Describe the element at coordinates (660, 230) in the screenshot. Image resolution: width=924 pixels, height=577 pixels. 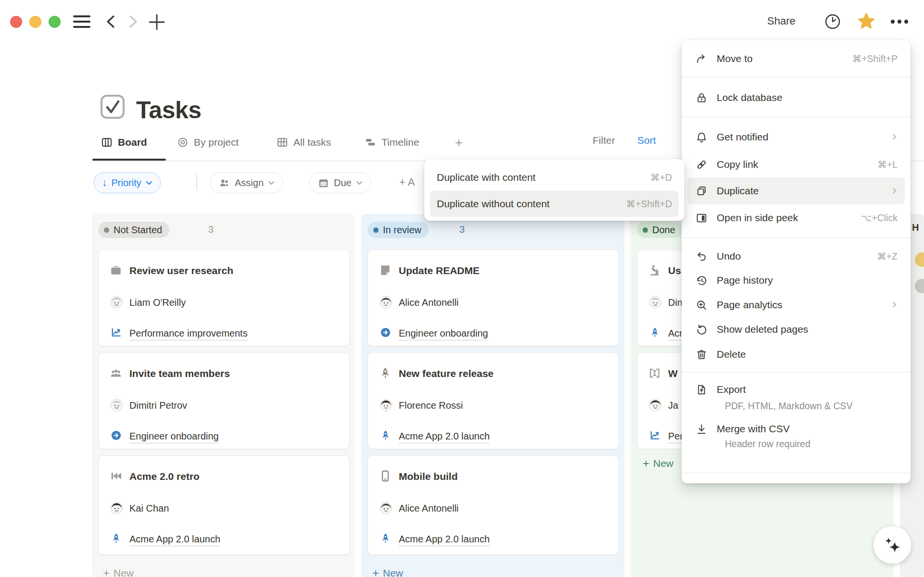
I see `status-badge-done: Done` at that location.